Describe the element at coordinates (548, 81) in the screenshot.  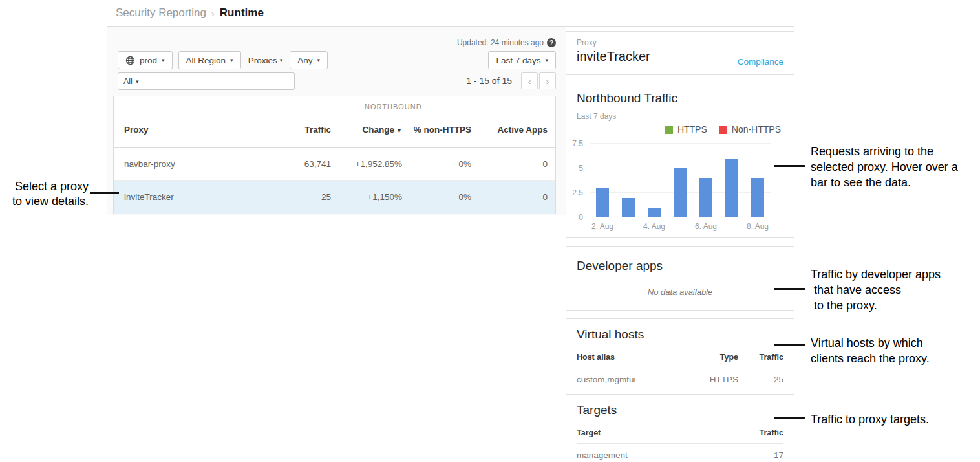
I see `next-page-button: ›` at that location.